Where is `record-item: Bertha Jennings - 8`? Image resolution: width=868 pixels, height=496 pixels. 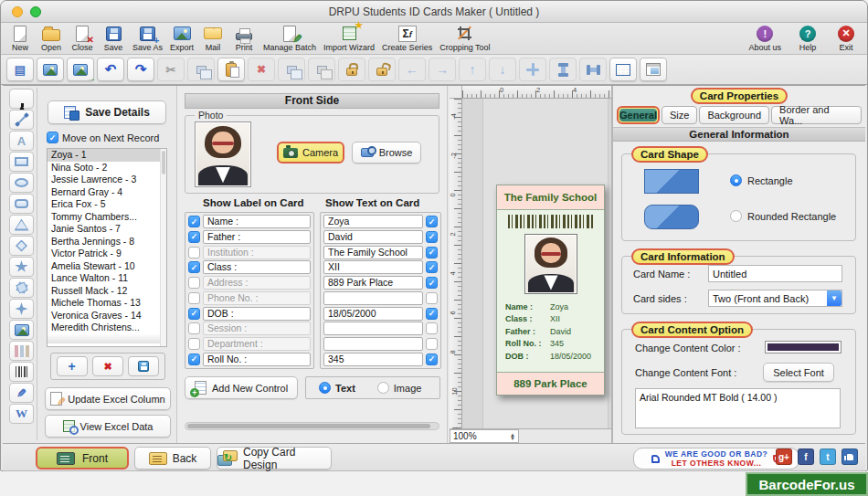 record-item: Bertha Jennings - 8 is located at coordinates (107, 242).